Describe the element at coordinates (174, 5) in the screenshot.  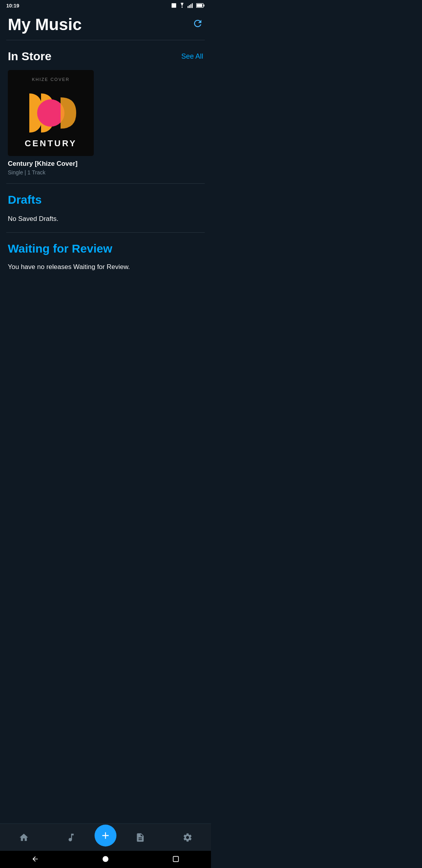
I see `sim-icon` at that location.